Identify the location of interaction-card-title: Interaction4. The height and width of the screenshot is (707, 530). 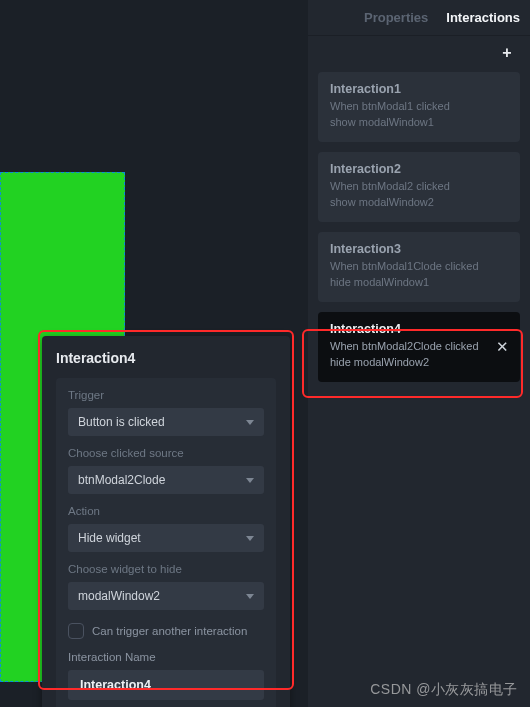
(408, 329).